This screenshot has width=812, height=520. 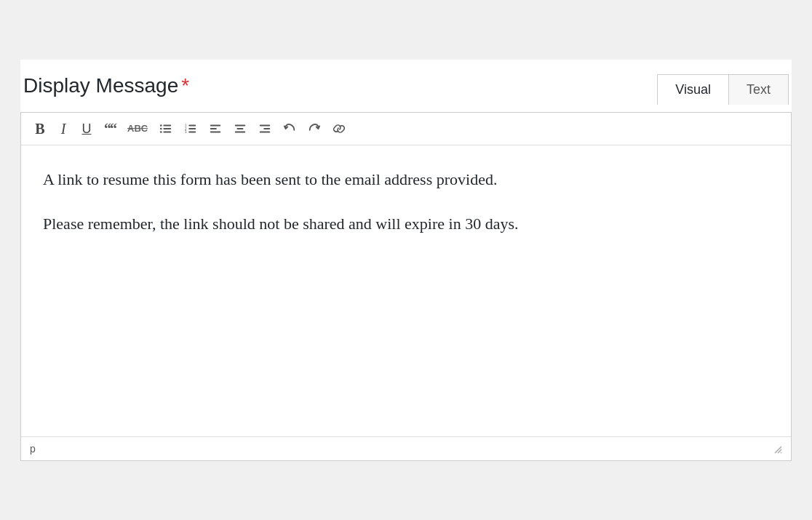 What do you see at coordinates (265, 129) in the screenshot?
I see `align-right-icon` at bounding box center [265, 129].